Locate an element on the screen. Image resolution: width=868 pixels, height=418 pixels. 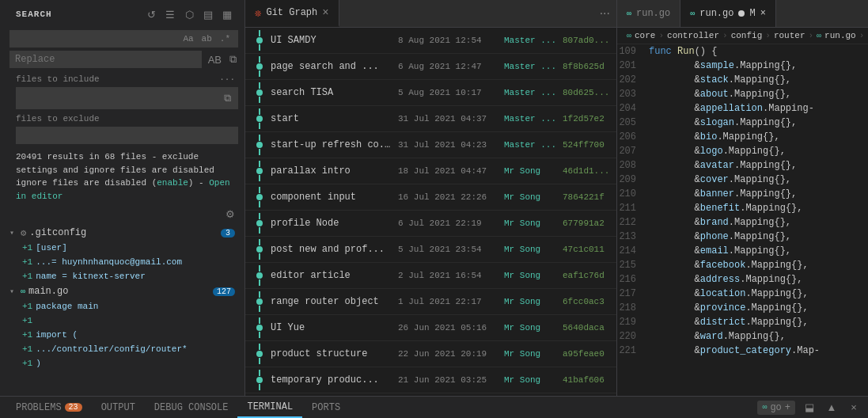
results-info: 20491 results in 68 files - exclude sett… is located at coordinates (122, 176).